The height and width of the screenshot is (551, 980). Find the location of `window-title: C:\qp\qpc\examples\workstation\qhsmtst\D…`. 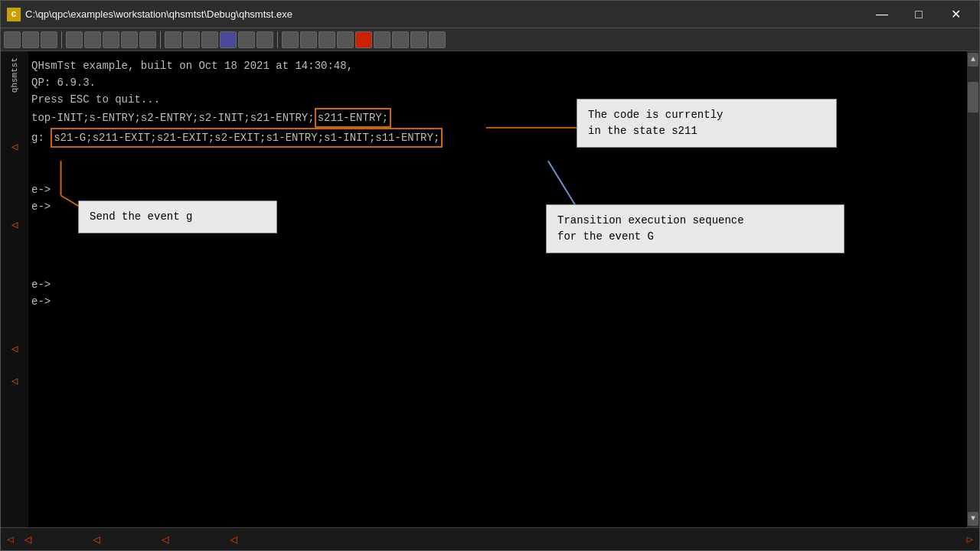

window-title: C:\qp\qpc\examples\workstation\qhsmtst\D… is located at coordinates (445, 14).